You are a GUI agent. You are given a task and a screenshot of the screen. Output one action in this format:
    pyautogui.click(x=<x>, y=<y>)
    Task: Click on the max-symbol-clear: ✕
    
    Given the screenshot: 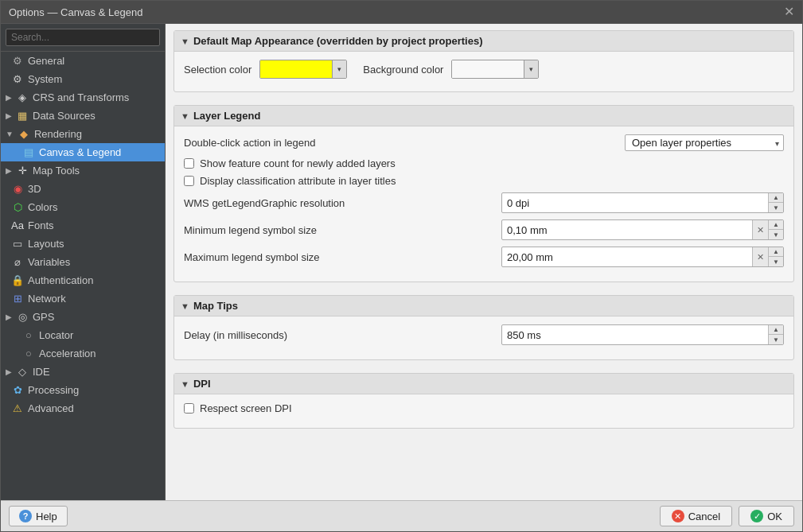 What is the action you would take?
    pyautogui.click(x=760, y=257)
    